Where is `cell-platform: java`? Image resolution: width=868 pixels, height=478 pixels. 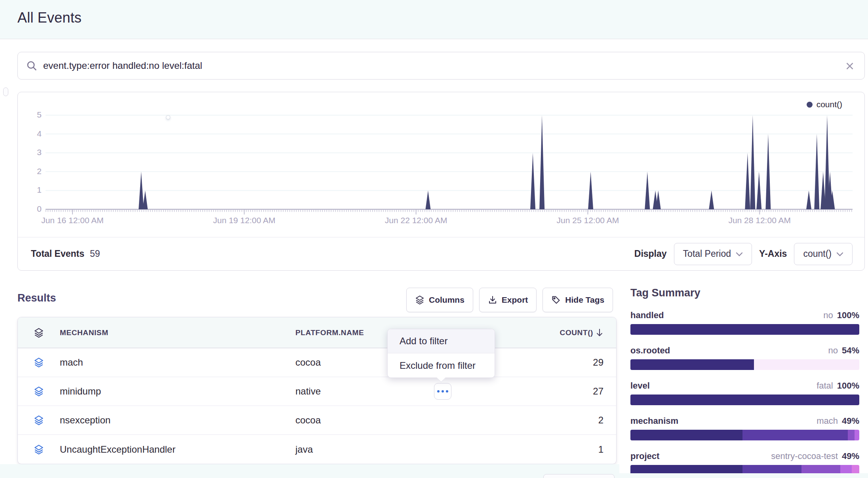
cell-platform: java is located at coordinates (406, 450).